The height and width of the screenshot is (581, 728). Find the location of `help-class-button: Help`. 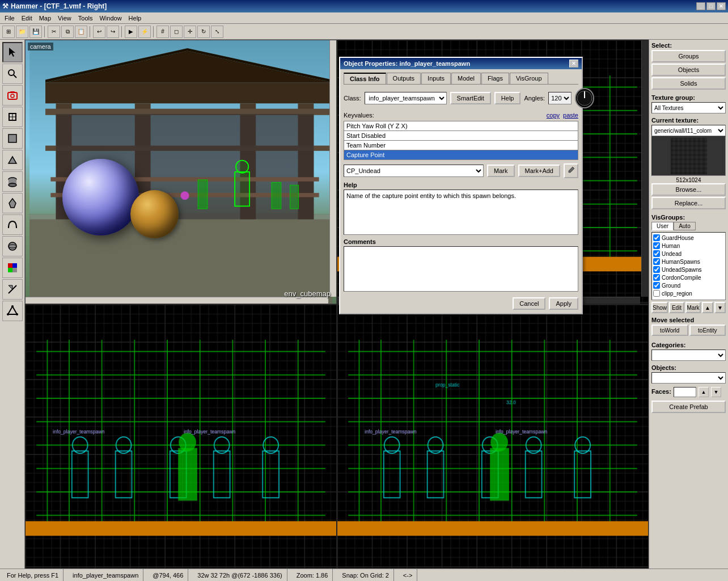

help-class-button: Help is located at coordinates (508, 98).